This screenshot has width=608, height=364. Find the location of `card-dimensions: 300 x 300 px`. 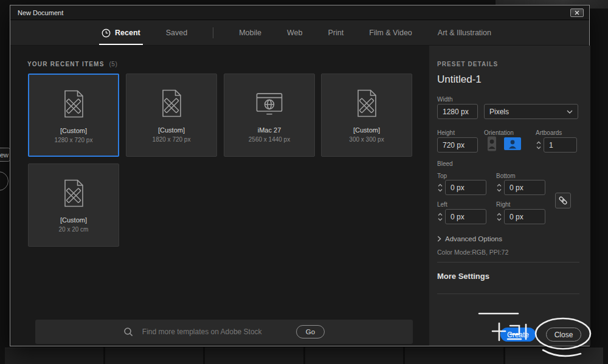

card-dimensions: 300 x 300 px is located at coordinates (367, 140).